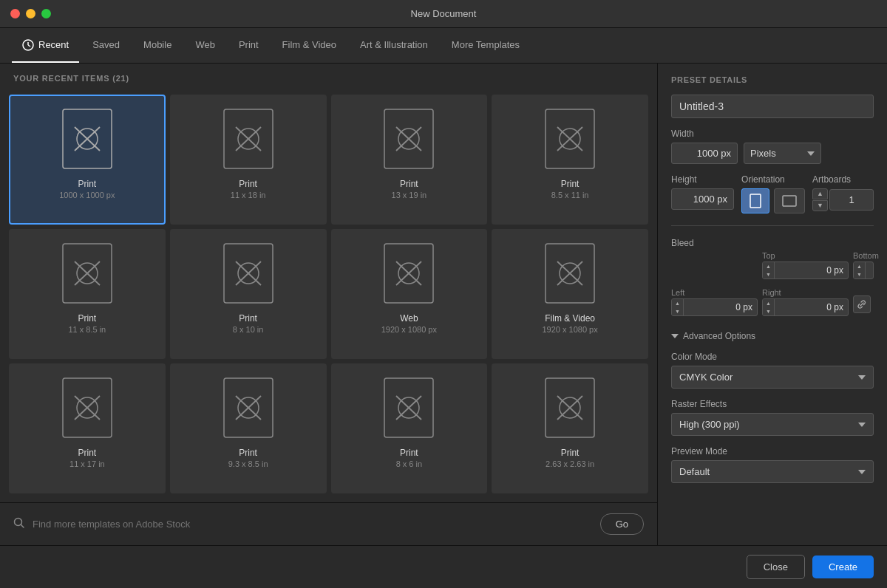 Image resolution: width=887 pixels, height=588 pixels. I want to click on minimize-window-btn, so click(31, 13).